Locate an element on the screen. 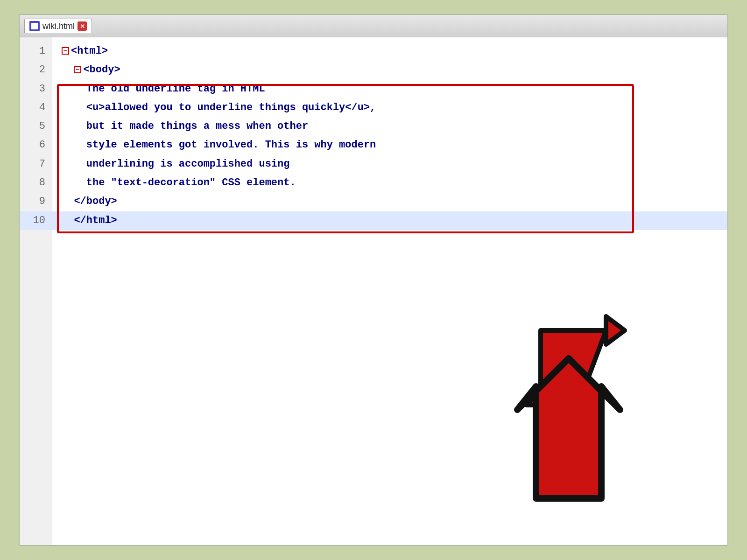 The image size is (747, 560). title-bar: wiki.html ✕ is located at coordinates (374, 26).